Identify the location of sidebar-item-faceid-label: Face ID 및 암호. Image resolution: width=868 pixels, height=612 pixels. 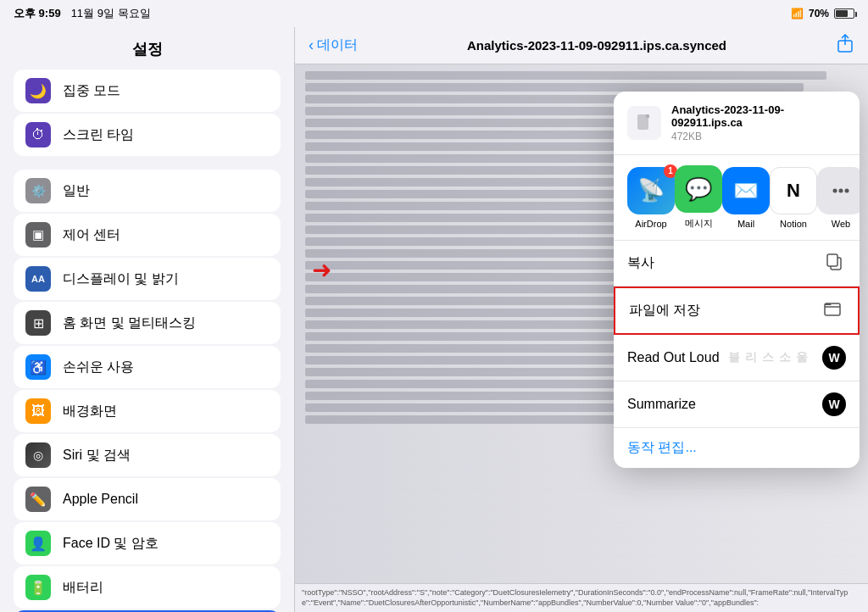
(110, 544).